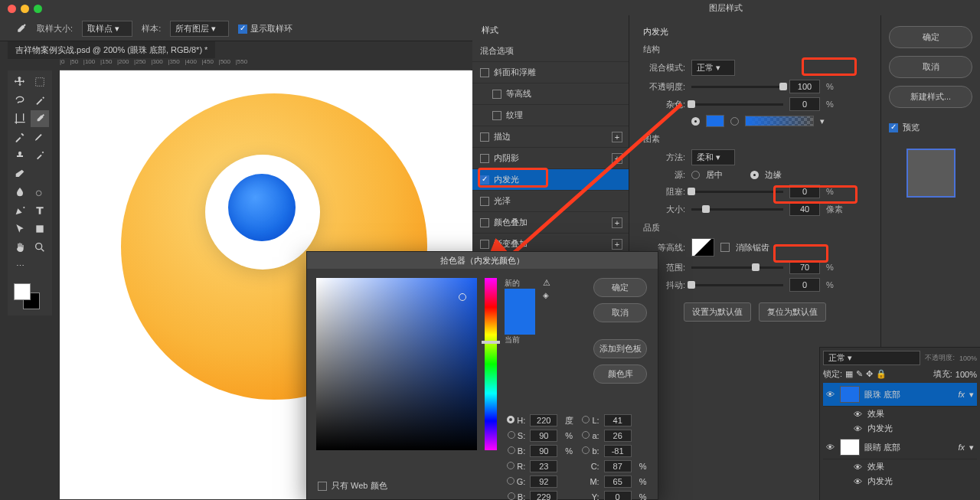  Describe the element at coordinates (40, 247) in the screenshot. I see `zoom-tool` at that location.